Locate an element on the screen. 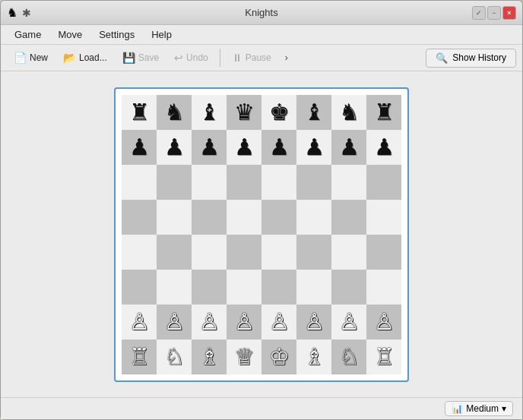  undo-icon: ↩ is located at coordinates (179, 58).